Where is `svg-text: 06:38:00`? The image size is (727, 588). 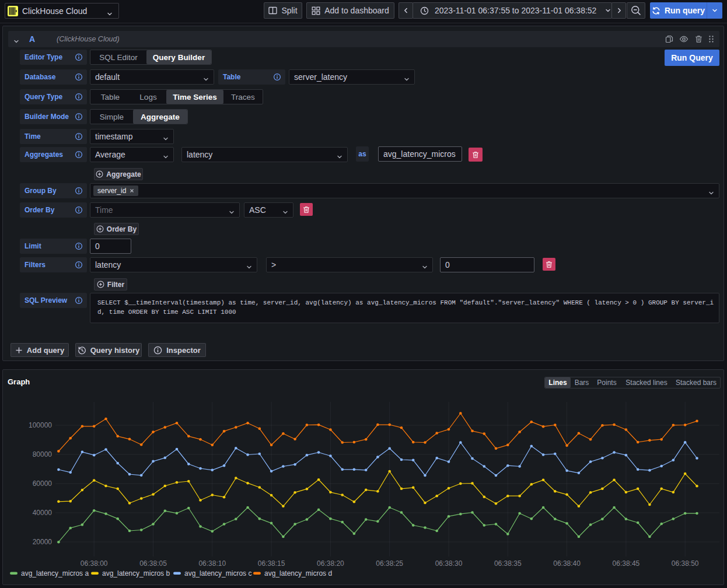
svg-text: 06:38:00 is located at coordinates (95, 564).